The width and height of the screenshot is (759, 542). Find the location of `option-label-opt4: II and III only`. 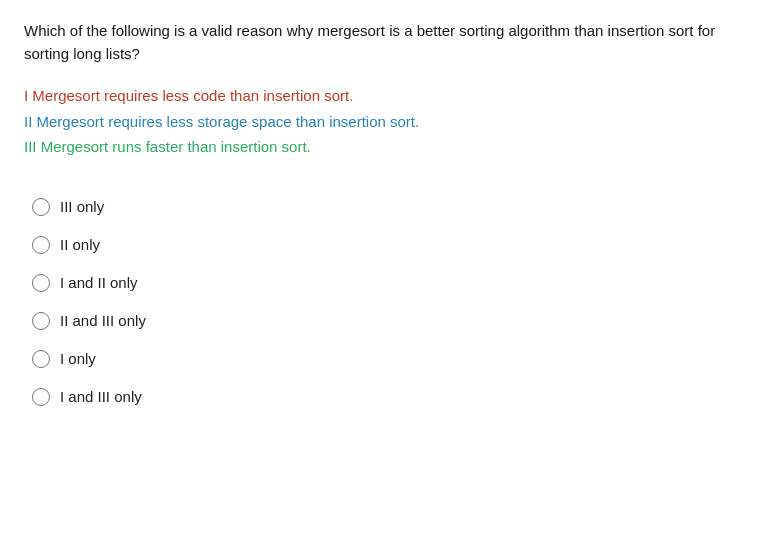

option-label-opt4: II and III only is located at coordinates (103, 320).